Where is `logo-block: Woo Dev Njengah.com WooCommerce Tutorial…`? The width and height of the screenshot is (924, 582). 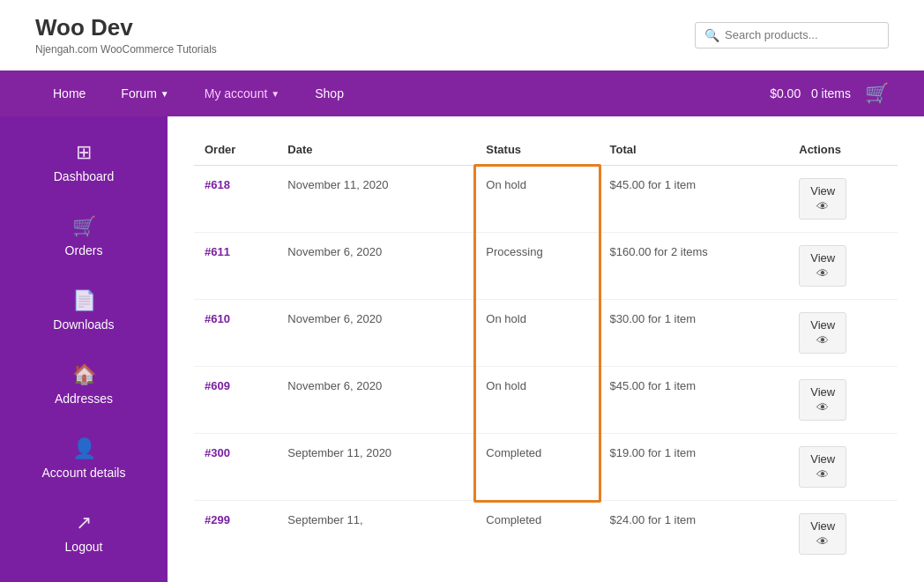
logo-block: Woo Dev Njengah.com WooCommerce Tutorial… is located at coordinates (126, 35).